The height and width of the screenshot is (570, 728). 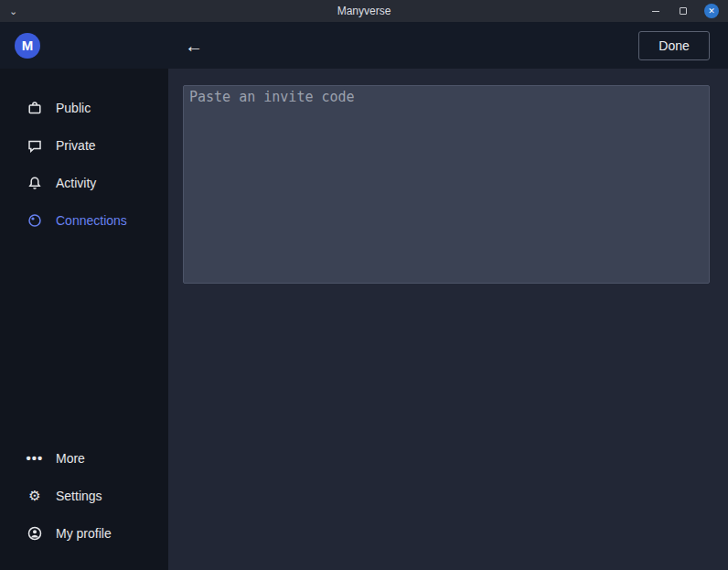 I want to click on sidebar-item-label: Settings, so click(x=79, y=496).